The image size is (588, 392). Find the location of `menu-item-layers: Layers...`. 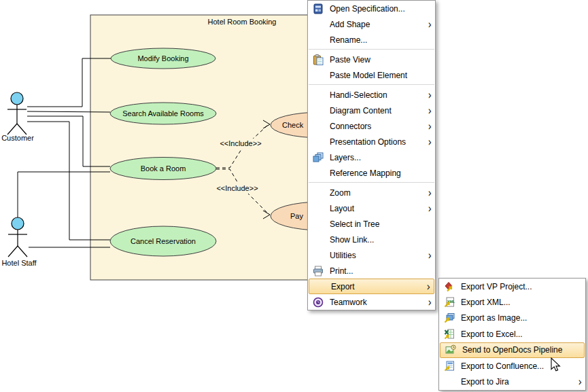

menu-item-layers: Layers... is located at coordinates (371, 158).